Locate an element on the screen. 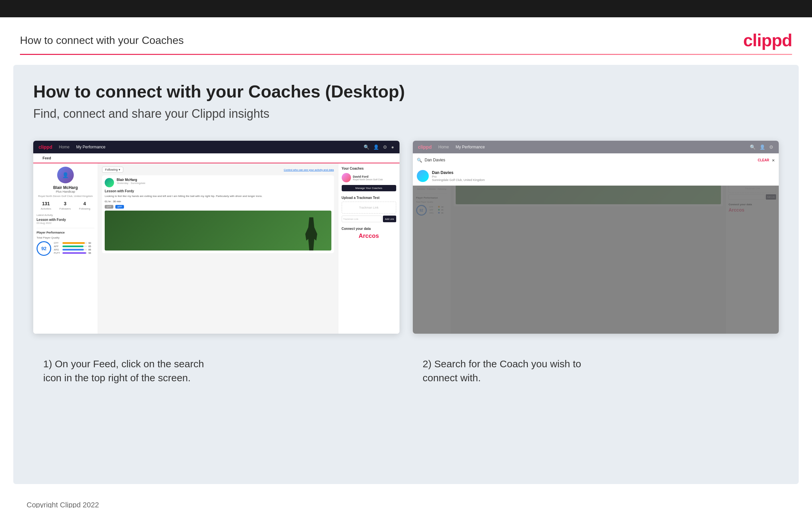 Image resolution: width=812 pixels, height=508 pixels. main-heading: How to connect with your Coaches (Deskto… is located at coordinates (406, 91).